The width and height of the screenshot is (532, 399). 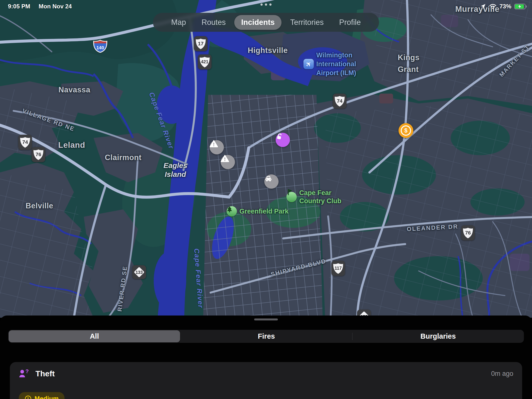 I want to click on severity-badge: Medium, so click(x=42, y=396).